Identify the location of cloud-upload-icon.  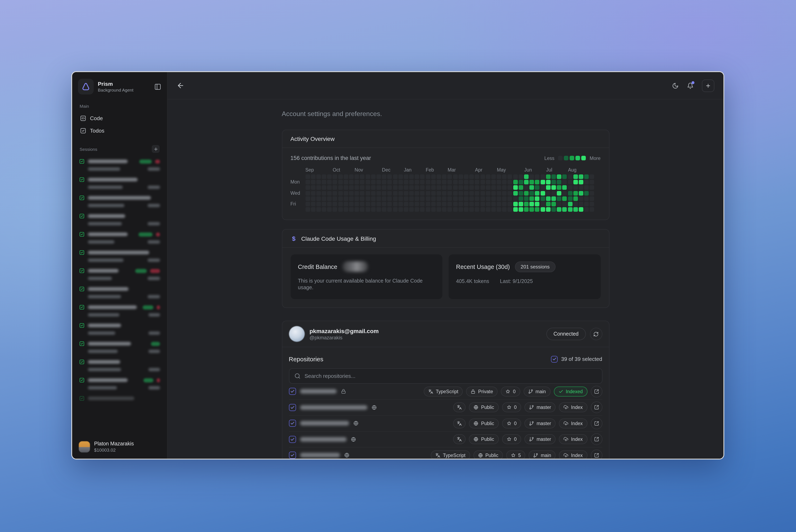
(566, 455).